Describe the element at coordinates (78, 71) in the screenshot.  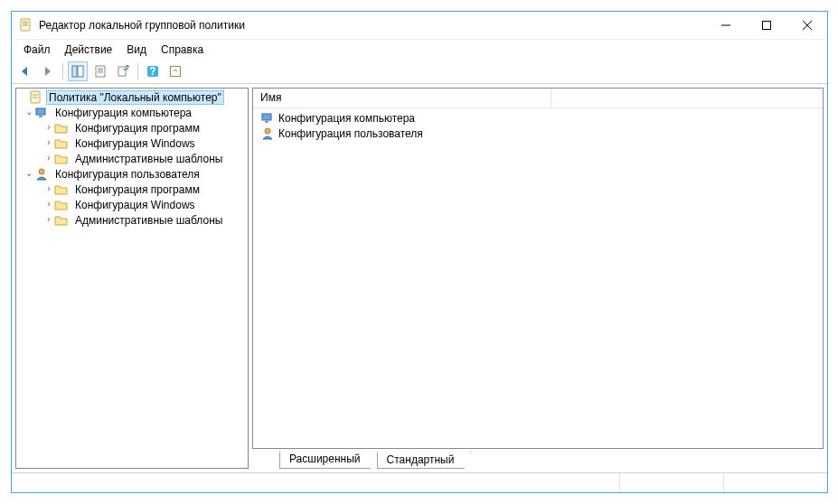
I see `show-tree-button` at that location.